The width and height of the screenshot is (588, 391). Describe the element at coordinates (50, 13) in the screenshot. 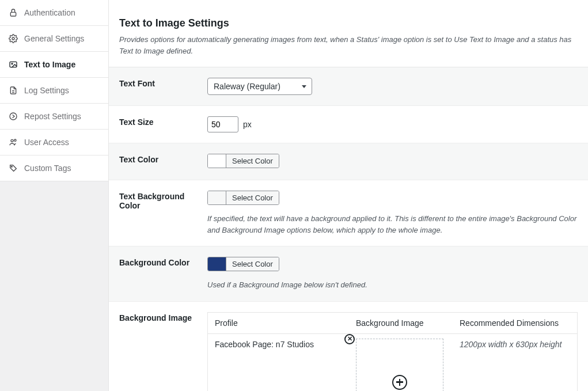

I see `sidebar-item-label: Authentication` at that location.